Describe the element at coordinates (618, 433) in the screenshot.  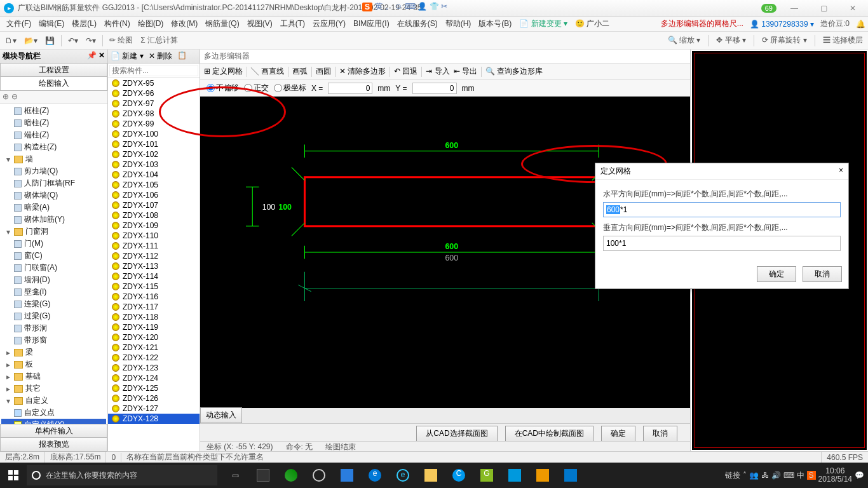
I see `editor-ok-button: 确定` at that location.